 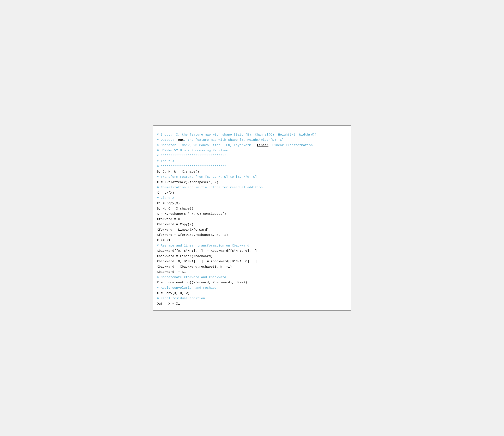 I want to click on out-bold: Out, so click(x=181, y=140).